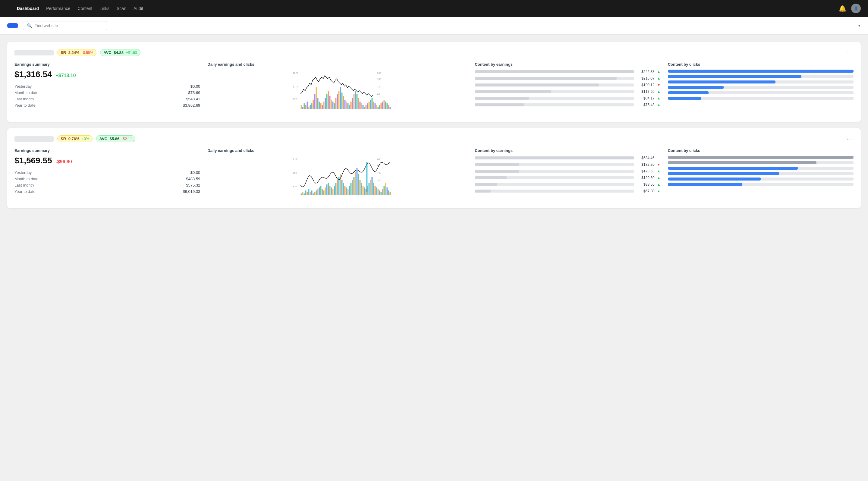 The height and width of the screenshot is (481, 868). I want to click on content-earnings-row: $117.95 ▲, so click(567, 92).